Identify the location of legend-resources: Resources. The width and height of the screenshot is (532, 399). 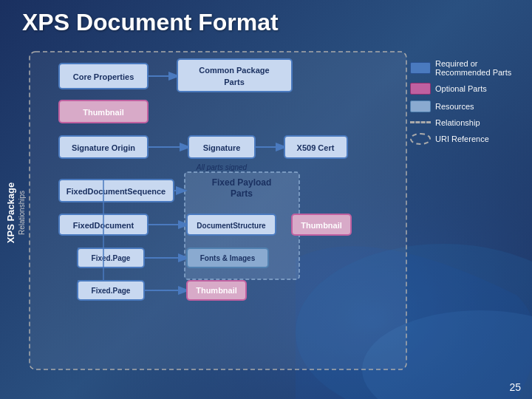
(464, 106).